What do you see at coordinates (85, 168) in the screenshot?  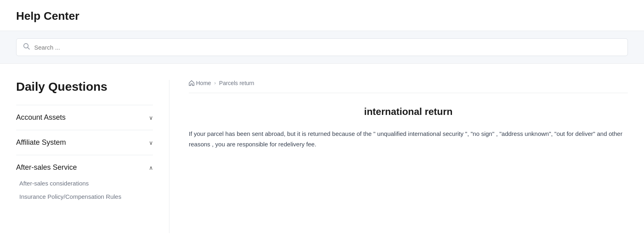 I see `sidebar-item-after-sales-service-header: After-sales Service ∧` at bounding box center [85, 168].